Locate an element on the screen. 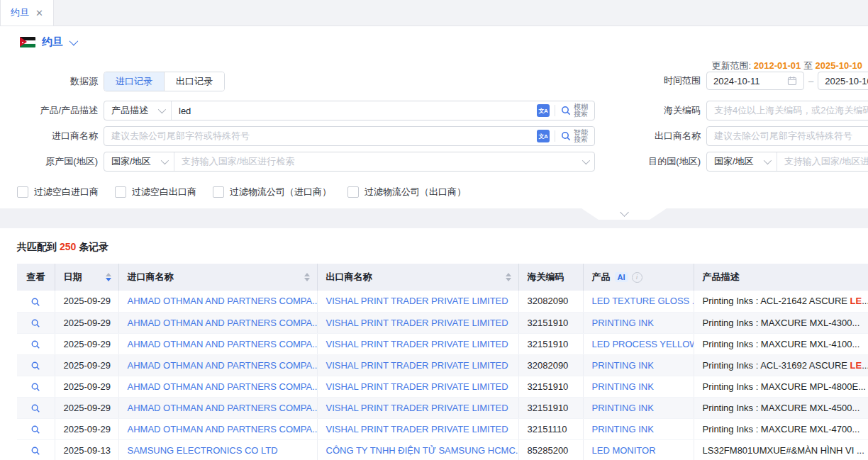 This screenshot has height=460, width=868. product-cell: PRINTING INK is located at coordinates (638, 429).